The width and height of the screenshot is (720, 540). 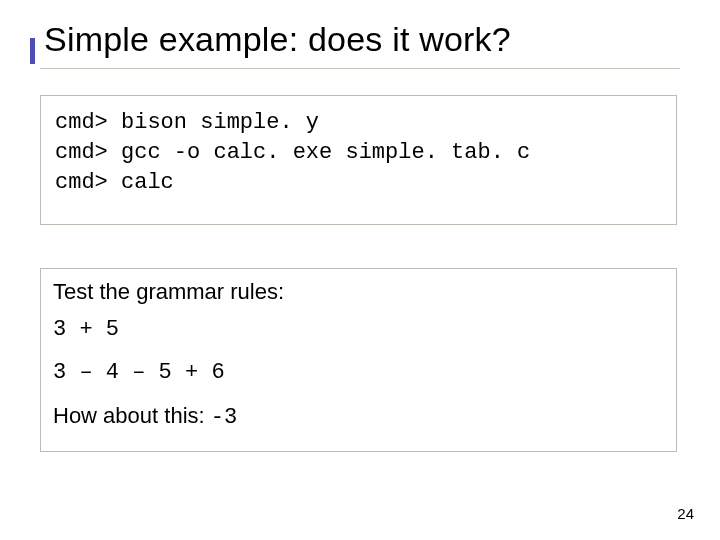 I want to click on cmd-line-3: cmd> calc, so click(x=114, y=182).